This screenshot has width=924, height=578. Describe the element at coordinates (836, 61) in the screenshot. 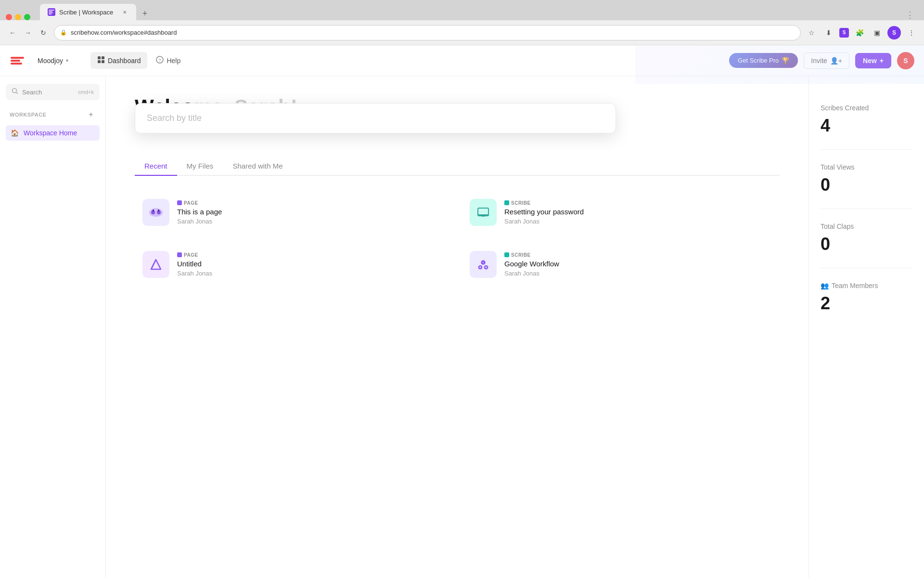

I see `invite-icon: 👤+` at that location.